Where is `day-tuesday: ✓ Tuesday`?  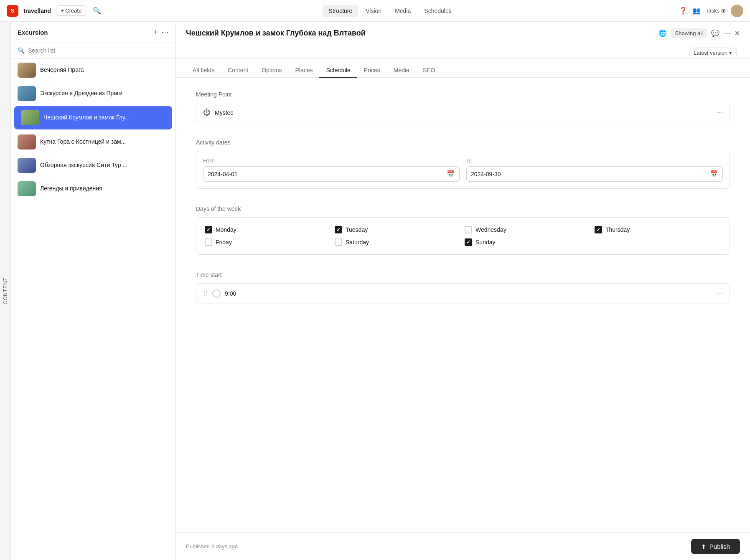 day-tuesday: ✓ Tuesday is located at coordinates (398, 230).